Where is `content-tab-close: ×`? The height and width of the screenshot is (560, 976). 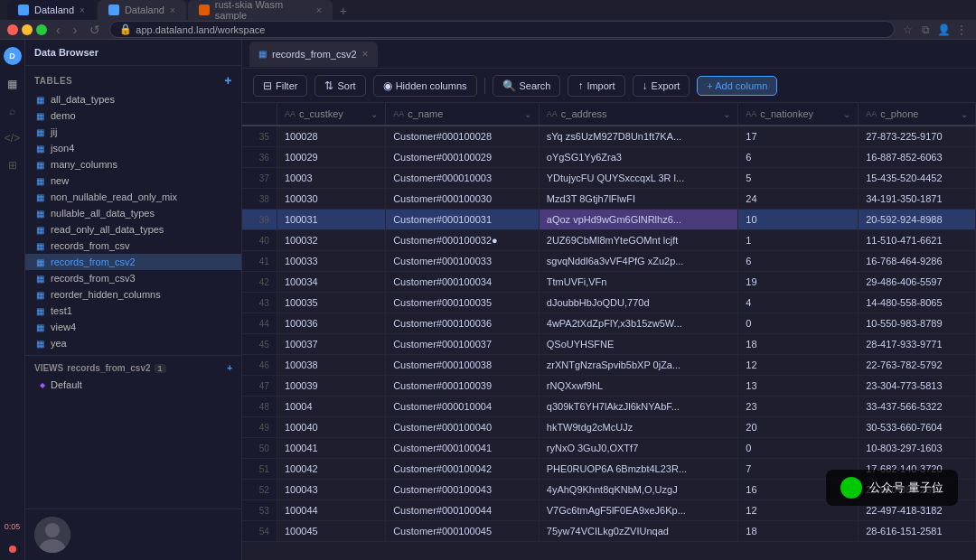
content-tab-close: × is located at coordinates (365, 54).